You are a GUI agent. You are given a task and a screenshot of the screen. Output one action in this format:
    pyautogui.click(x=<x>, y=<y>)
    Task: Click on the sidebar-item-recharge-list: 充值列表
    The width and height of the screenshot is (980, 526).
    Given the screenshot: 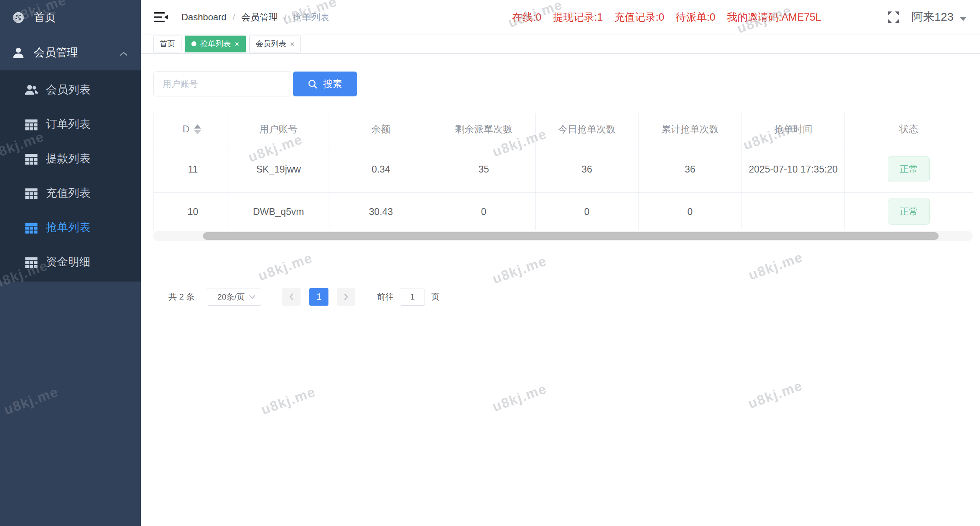 What is the action you would take?
    pyautogui.click(x=70, y=193)
    